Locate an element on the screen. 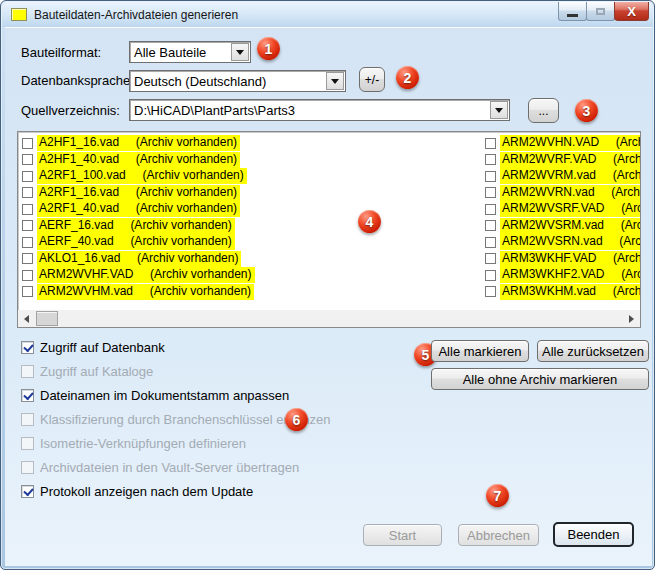 The image size is (655, 570). cancel-button: Abbrechen is located at coordinates (498, 535).